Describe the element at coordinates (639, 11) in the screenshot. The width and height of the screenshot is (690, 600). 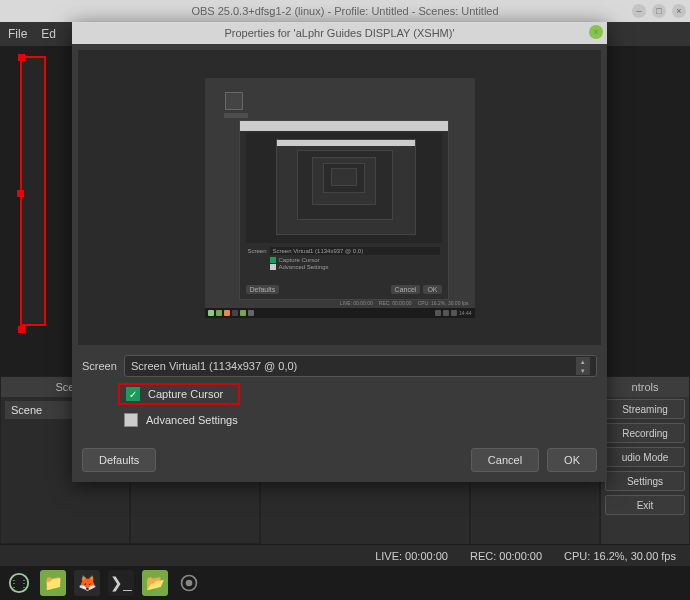
I see `window-minimize-icon: –` at that location.